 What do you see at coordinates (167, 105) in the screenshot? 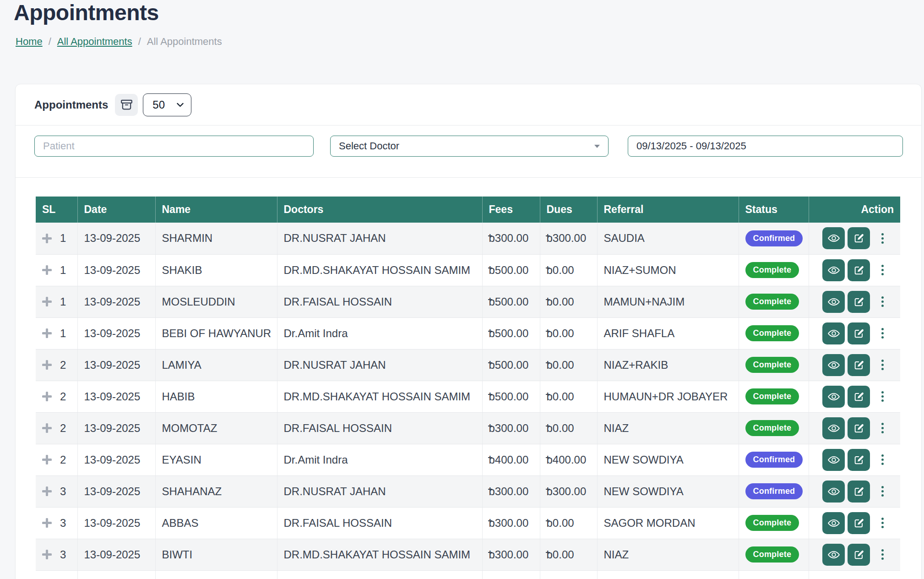
I see `per-page-select: 50` at bounding box center [167, 105].